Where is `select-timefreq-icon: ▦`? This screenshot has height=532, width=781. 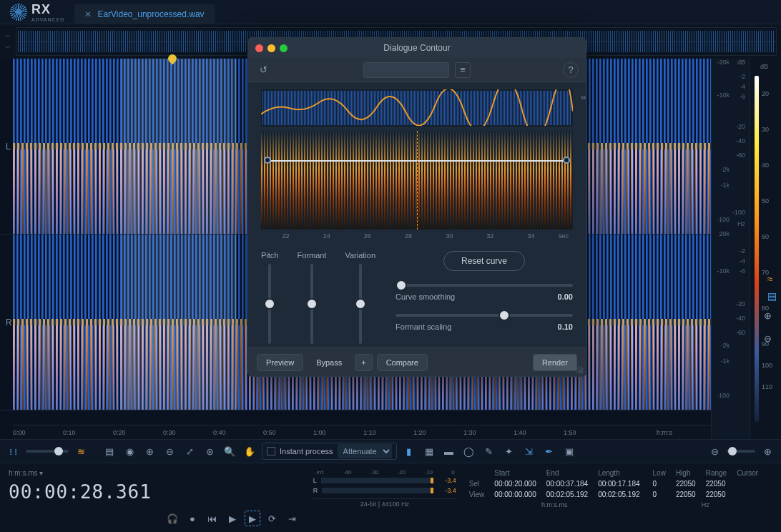 select-timefreq-icon: ▦ is located at coordinates (429, 451).